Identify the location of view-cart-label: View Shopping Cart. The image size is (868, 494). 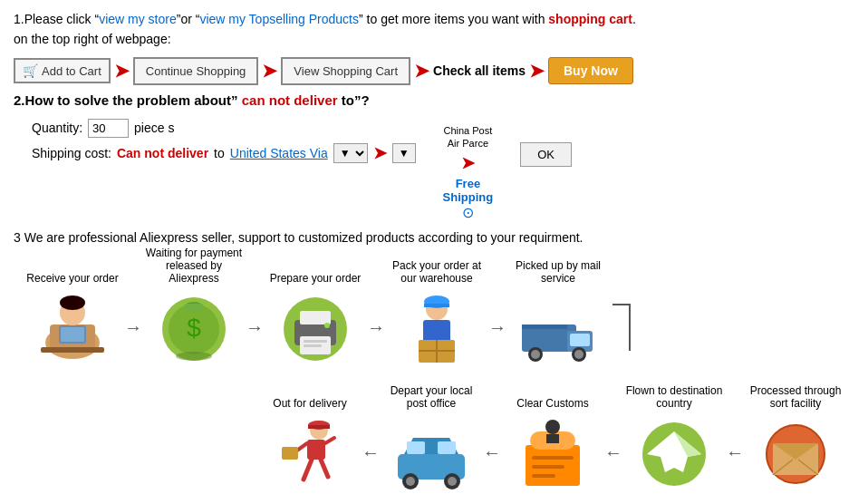
(346, 71).